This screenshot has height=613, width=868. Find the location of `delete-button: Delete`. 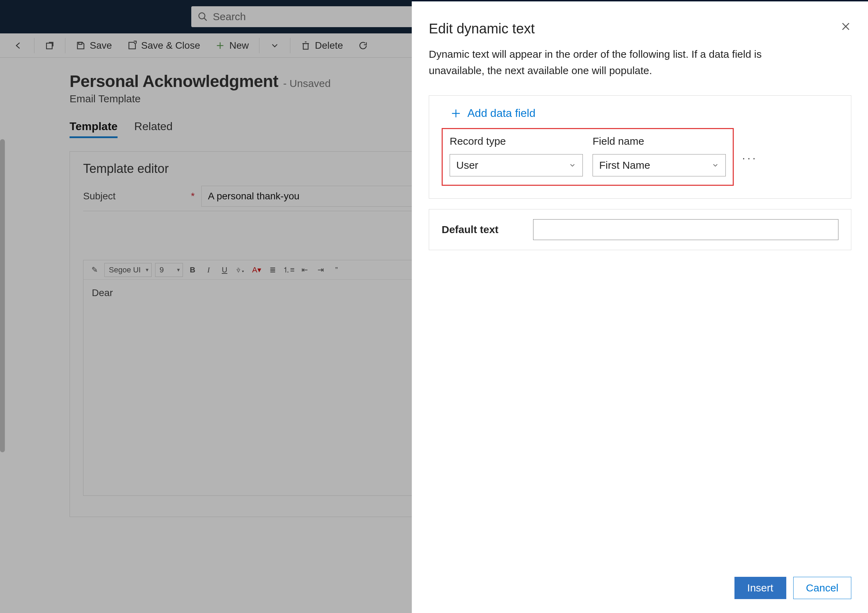

delete-button: Delete is located at coordinates (322, 45).